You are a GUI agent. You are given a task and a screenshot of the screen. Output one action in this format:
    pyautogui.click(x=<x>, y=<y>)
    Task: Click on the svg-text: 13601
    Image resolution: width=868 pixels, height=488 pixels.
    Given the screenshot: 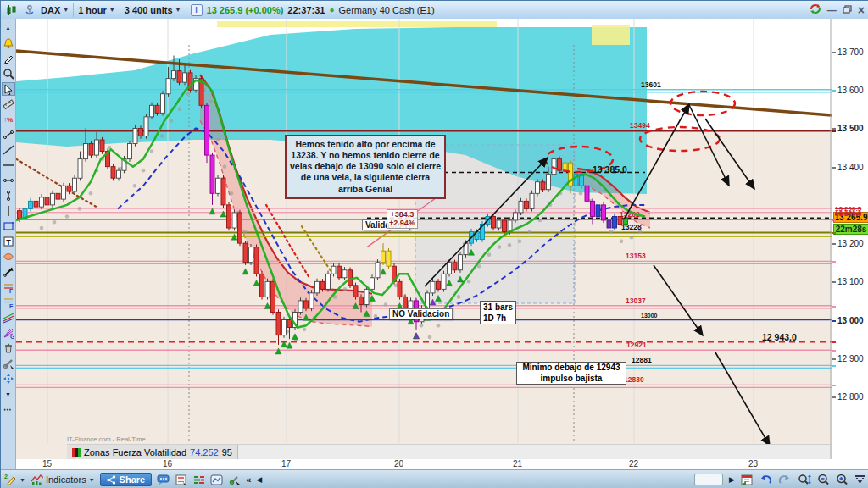 What is the action you would take?
    pyautogui.click(x=651, y=85)
    